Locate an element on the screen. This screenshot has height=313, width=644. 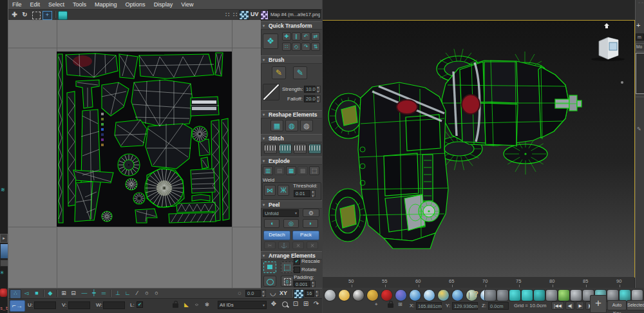
element-mode-icon: ◆ is located at coordinates (50, 293).